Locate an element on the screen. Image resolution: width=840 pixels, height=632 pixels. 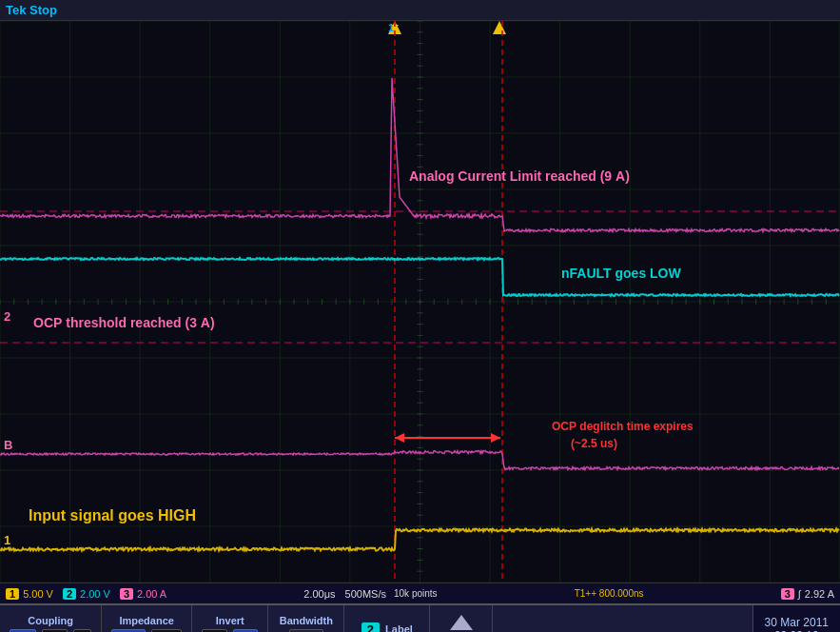
impedance-1m: 1MΩ is located at coordinates (128, 631).